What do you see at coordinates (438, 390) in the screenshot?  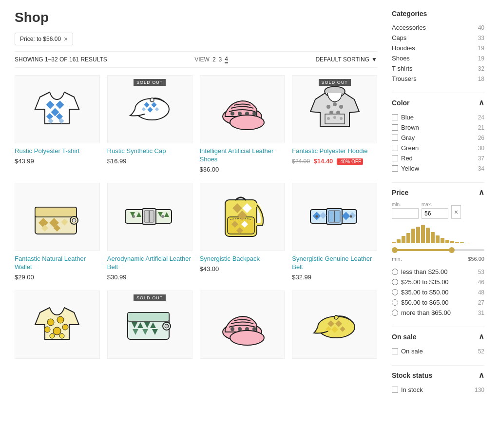 I see `in-stock-label: In stock 130` at bounding box center [438, 390].